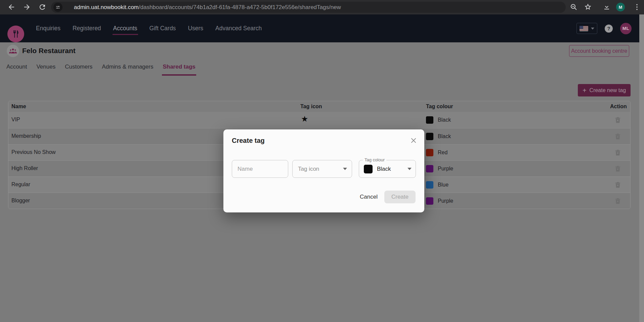 This screenshot has height=322, width=644. What do you see at coordinates (239, 29) in the screenshot?
I see `nav-item-advanced-search: Advanced Search` at bounding box center [239, 29].